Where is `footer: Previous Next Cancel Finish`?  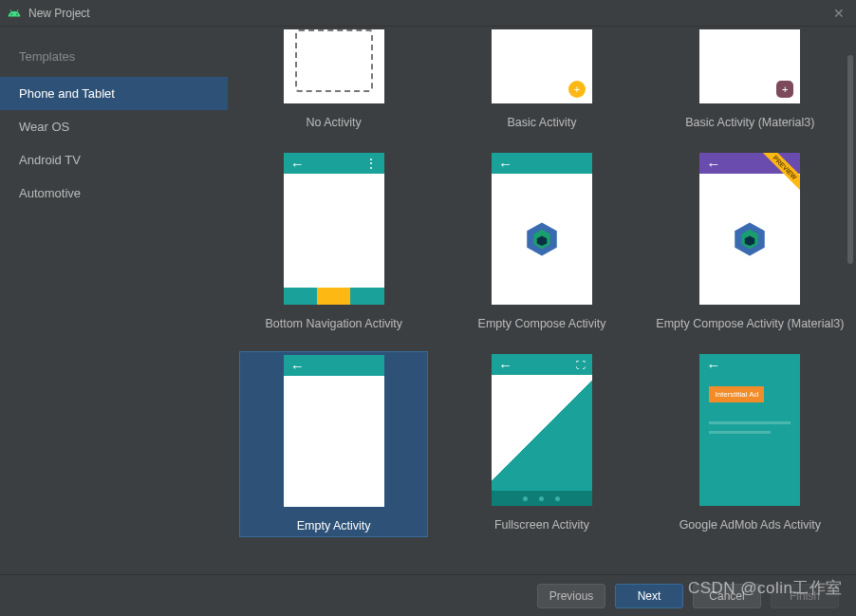 footer: Previous Next Cancel Finish is located at coordinates (428, 595).